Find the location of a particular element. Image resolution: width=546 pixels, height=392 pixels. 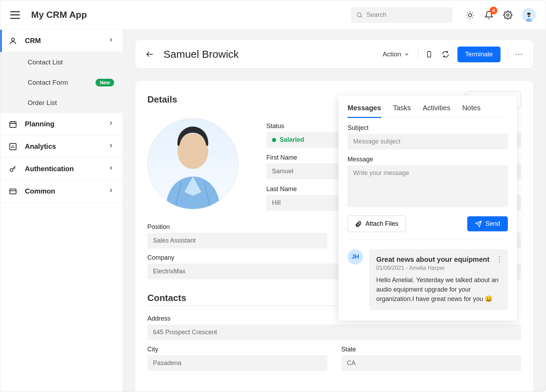

menu-icon is located at coordinates (15, 15).